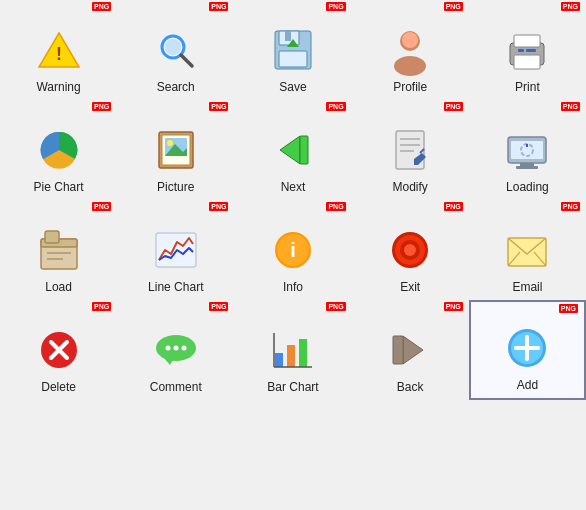  Describe the element at coordinates (292, 87) in the screenshot. I see `save-label: Save` at that location.